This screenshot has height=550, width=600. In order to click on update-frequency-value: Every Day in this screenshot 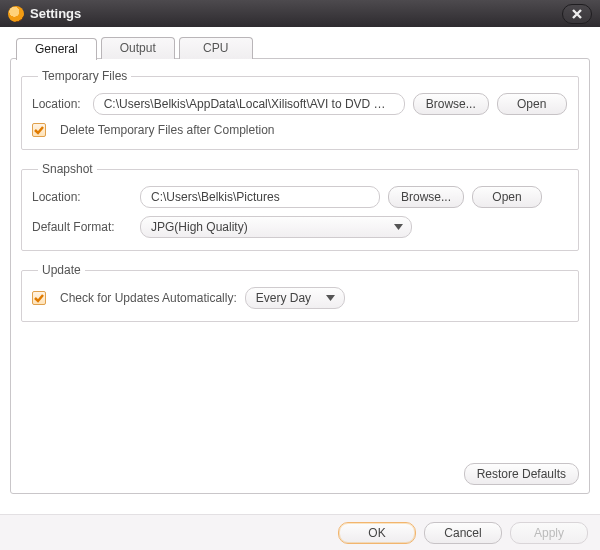, I will do `click(289, 298)`.